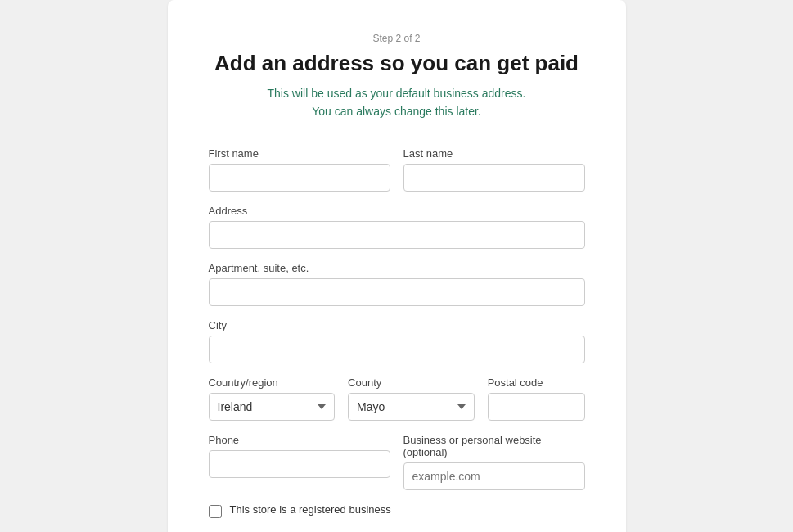 The height and width of the screenshot is (532, 793). Describe the element at coordinates (300, 464) in the screenshot. I see `phone-input` at that location.